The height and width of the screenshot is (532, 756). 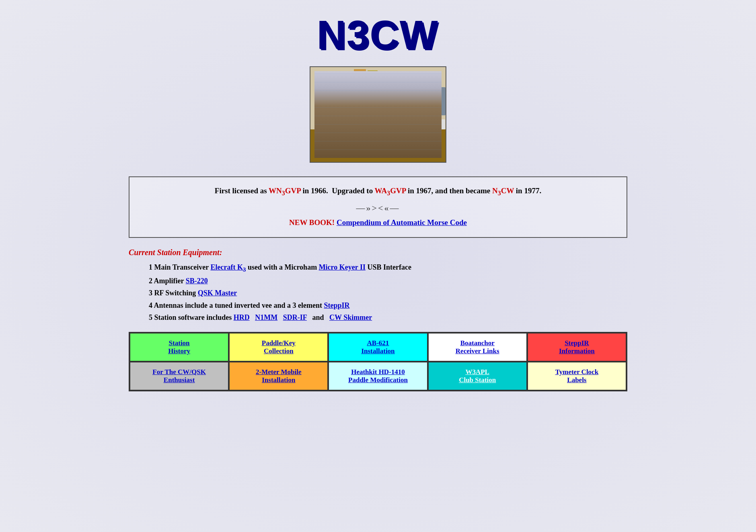 I want to click on info-box: First licensed as WN3GVP in 1966. Upgrad…, so click(x=378, y=207).